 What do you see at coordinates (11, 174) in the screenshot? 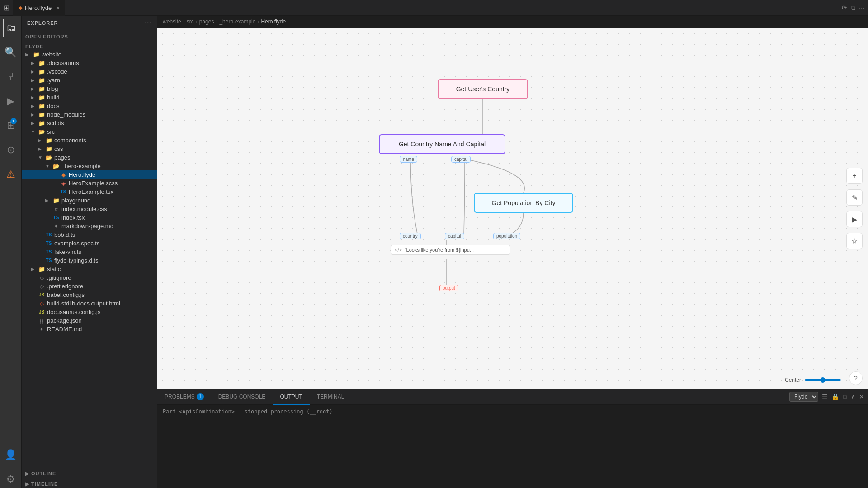
I see `warning-activity-icon: ⚠` at bounding box center [11, 174].